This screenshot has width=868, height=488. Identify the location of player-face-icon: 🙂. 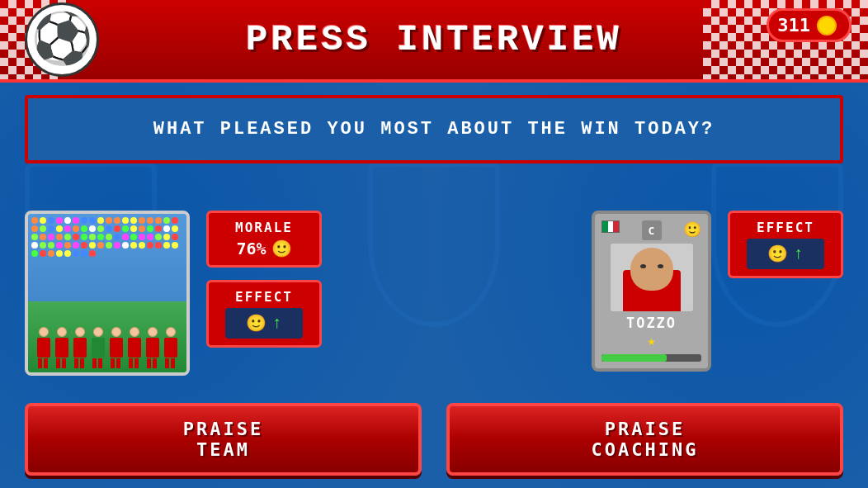
(692, 230).